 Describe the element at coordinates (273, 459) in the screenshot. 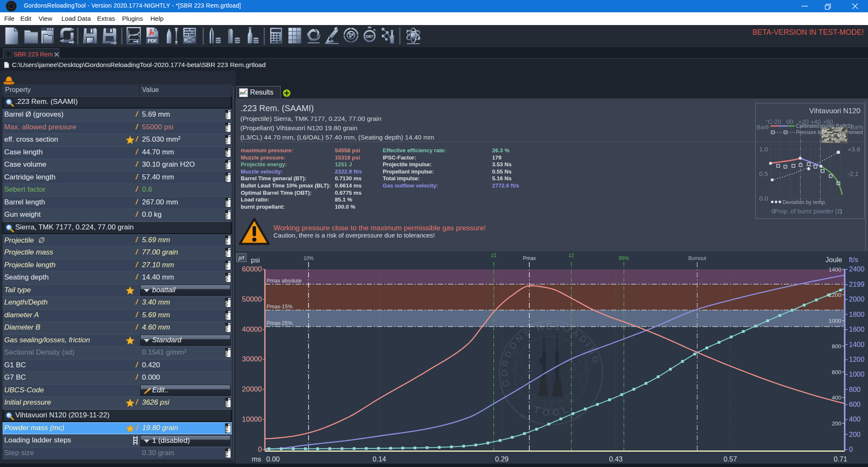

I see `svg-text: 0.00` at that location.